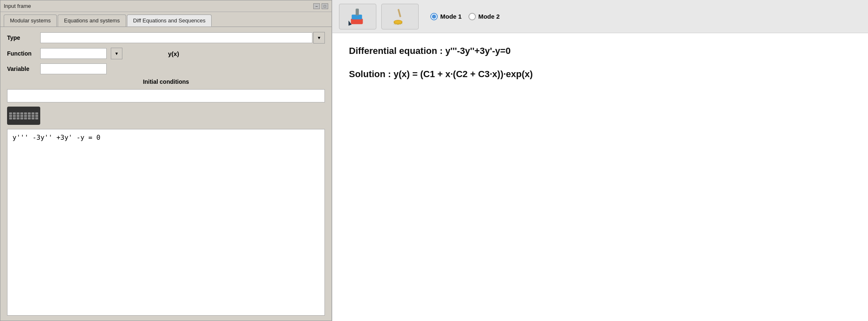 This screenshot has height=321, width=868. What do you see at coordinates (73, 54) in the screenshot?
I see `function-input: y` at bounding box center [73, 54].